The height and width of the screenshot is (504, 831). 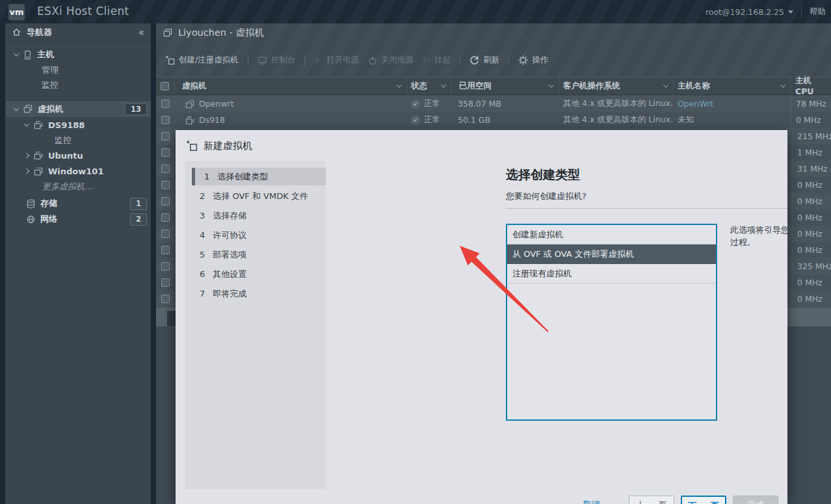 I want to click on wizard-step-1: 1 选择创建类型, so click(x=259, y=177).